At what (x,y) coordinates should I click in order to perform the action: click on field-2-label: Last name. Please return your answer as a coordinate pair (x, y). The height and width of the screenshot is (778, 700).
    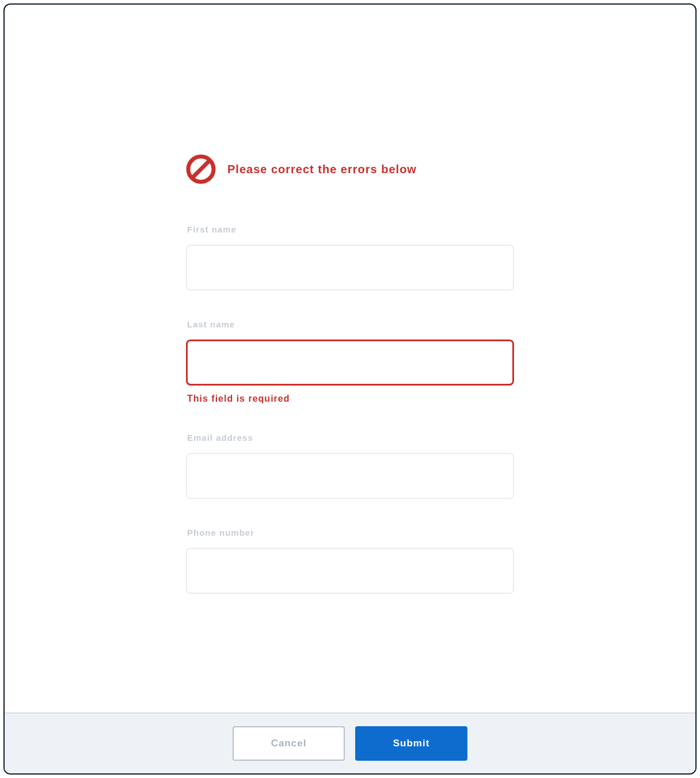
    Looking at the image, I should click on (351, 325).